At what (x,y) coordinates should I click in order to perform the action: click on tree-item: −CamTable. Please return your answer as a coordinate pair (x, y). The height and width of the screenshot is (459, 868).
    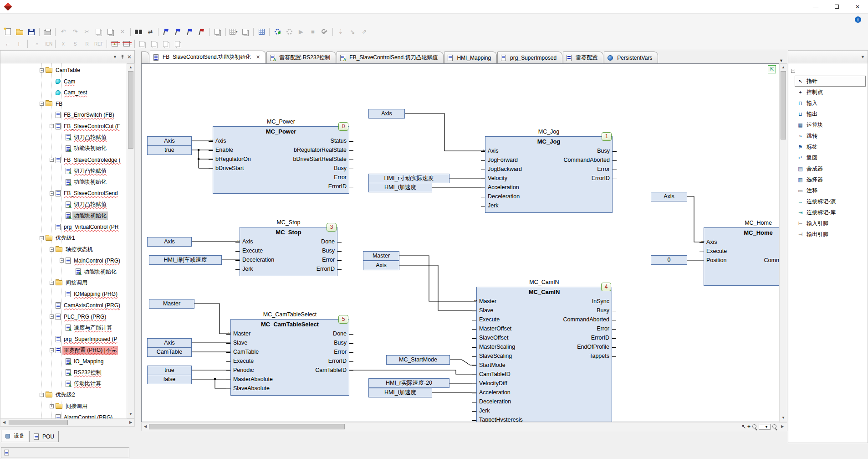
    Looking at the image, I should click on (61, 70).